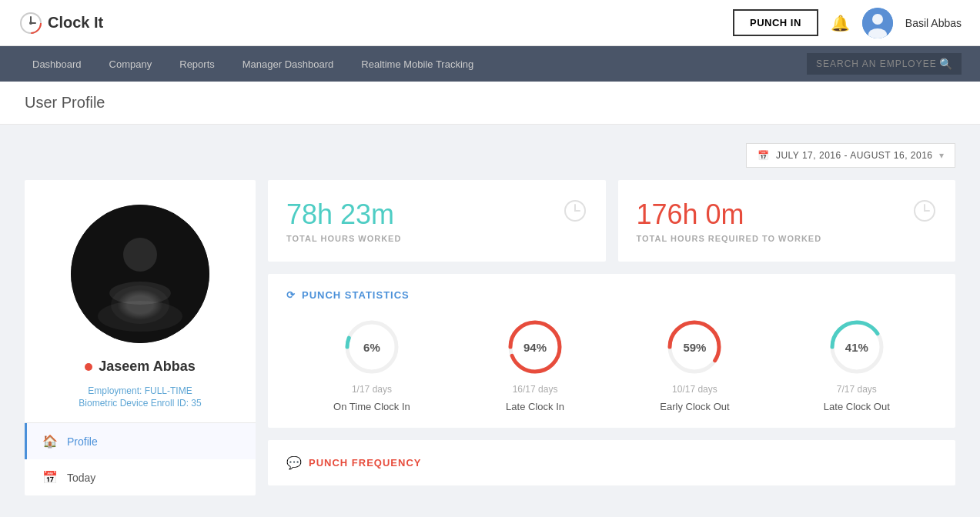  Describe the element at coordinates (140, 442) in the screenshot. I see `sidebar-item-profile: 🏠 Profile` at that location.